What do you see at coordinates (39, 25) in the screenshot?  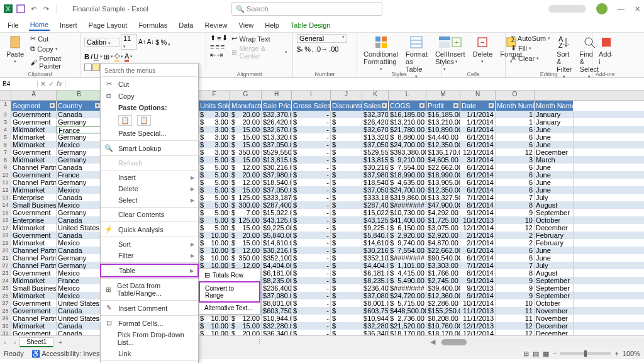 I see `menu-home: Home` at bounding box center [39, 25].